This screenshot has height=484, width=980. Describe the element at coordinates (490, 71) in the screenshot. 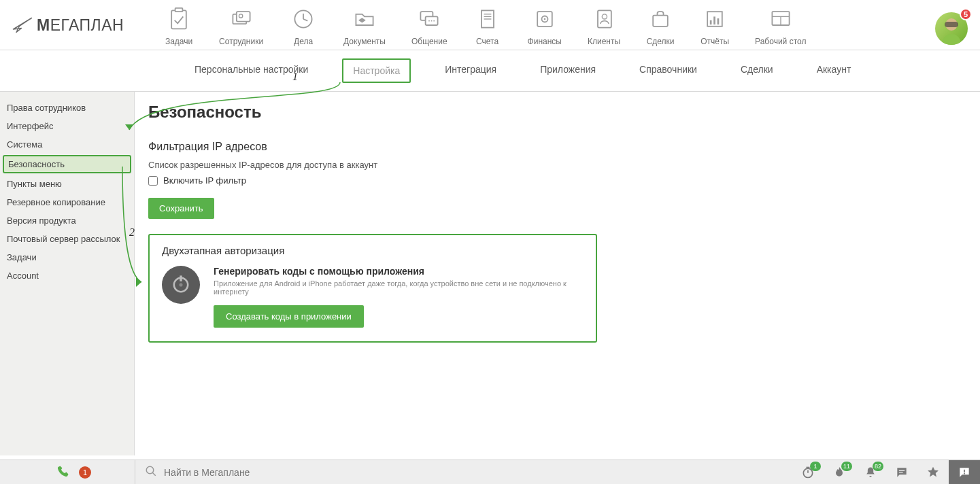

I see `sub-nav: Персональные настройки Настройка Интегра…` at that location.